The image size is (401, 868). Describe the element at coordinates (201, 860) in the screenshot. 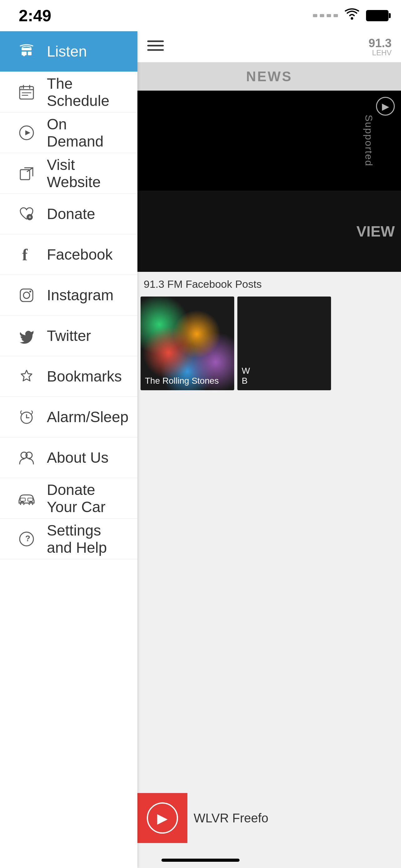

I see `home-indicator` at that location.